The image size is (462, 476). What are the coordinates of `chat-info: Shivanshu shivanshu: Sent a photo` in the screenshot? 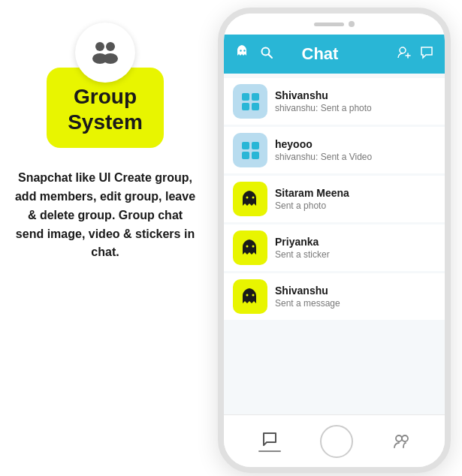 It's located at (355, 101).